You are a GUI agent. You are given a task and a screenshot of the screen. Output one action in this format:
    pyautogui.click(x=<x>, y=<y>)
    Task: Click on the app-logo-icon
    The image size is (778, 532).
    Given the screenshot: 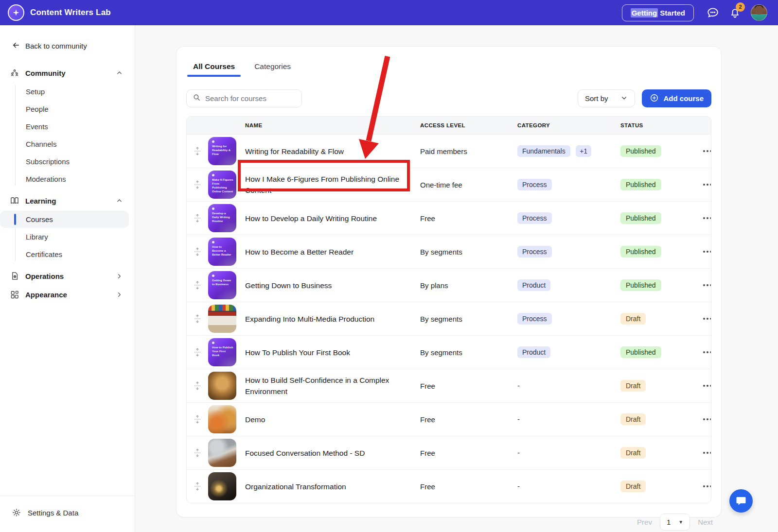 What is the action you would take?
    pyautogui.click(x=16, y=13)
    